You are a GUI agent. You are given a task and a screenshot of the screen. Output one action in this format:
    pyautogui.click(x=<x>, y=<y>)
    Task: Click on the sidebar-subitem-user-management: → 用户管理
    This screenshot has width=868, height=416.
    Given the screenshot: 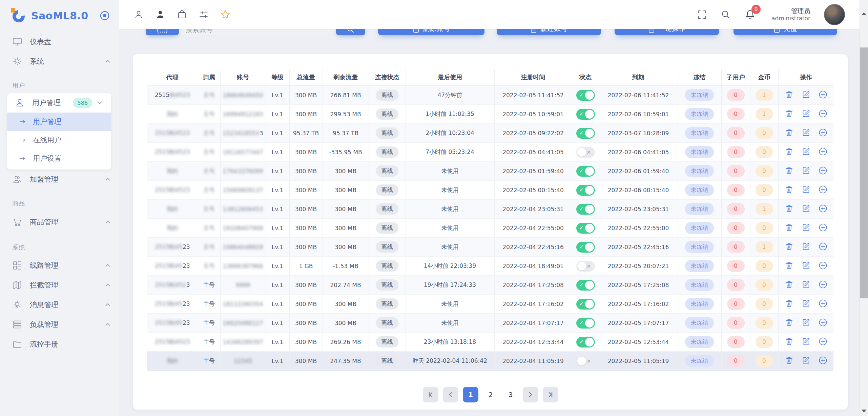 What is the action you would take?
    pyautogui.click(x=59, y=122)
    